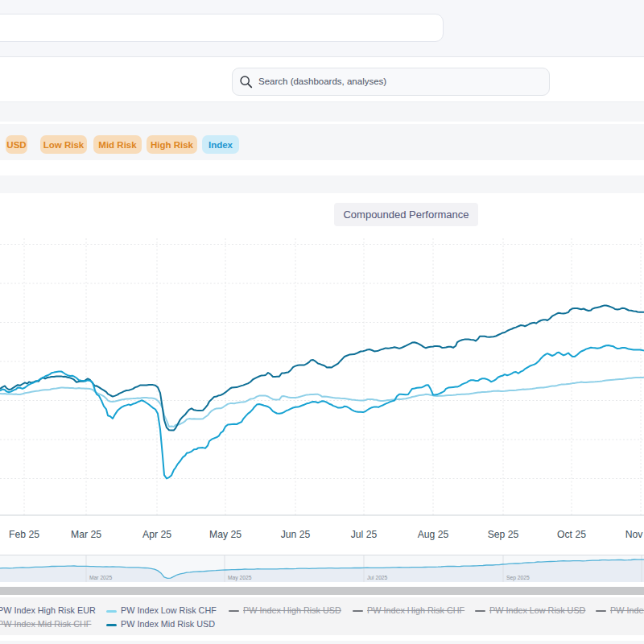 The height and width of the screenshot is (644, 644). Describe the element at coordinates (504, 535) in the screenshot. I see `svg-text: Sep 25` at that location.